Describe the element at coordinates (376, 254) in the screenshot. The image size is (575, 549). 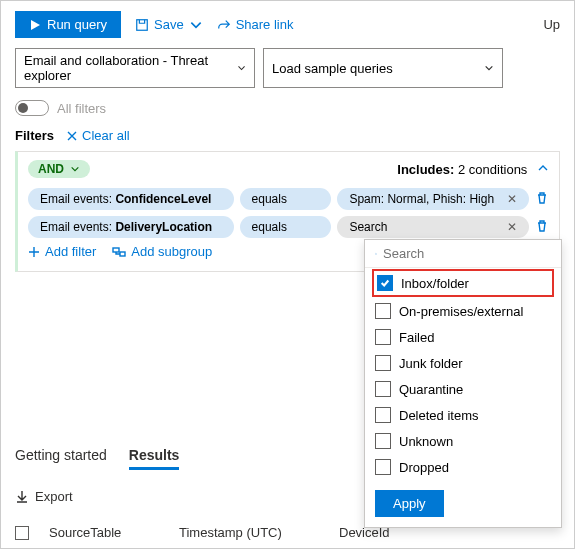
I see `search-icon` at that location.